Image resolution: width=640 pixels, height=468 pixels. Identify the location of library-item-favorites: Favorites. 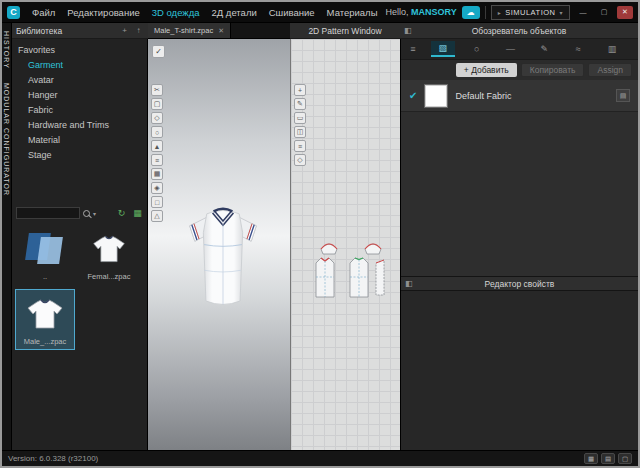
(80, 50).